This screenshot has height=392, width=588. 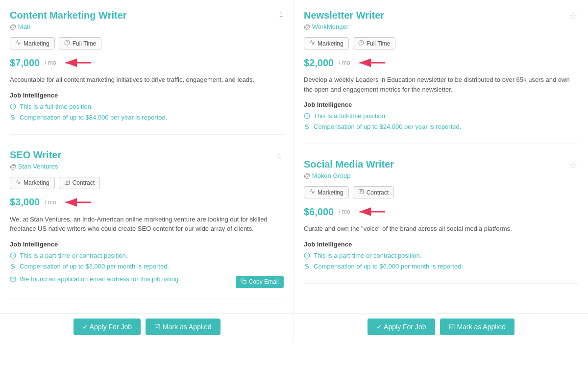 I want to click on job-description: Curate and own the "voice" of the brand …, so click(x=441, y=229).